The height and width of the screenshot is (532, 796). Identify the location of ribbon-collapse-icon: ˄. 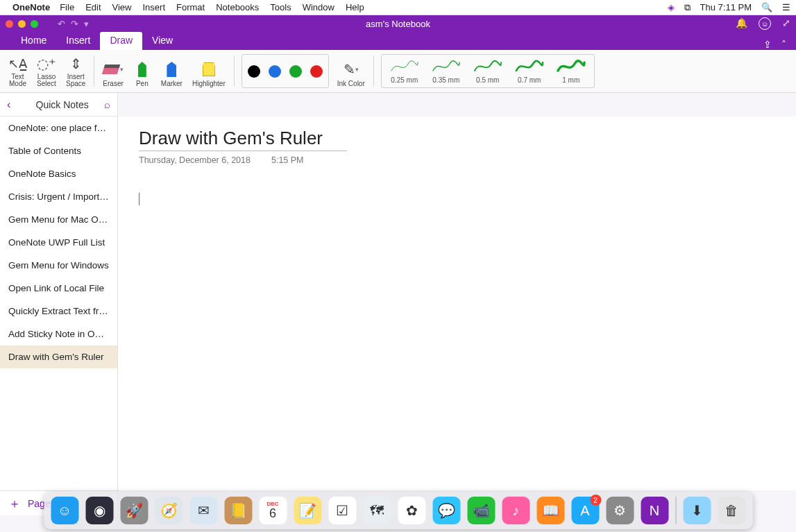
(784, 44).